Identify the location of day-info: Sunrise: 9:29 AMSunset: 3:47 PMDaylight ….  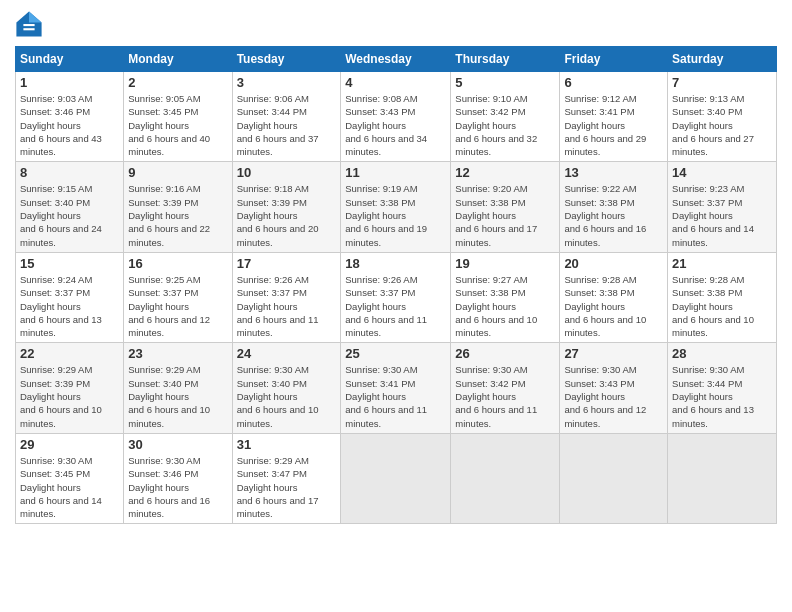
(287, 487).